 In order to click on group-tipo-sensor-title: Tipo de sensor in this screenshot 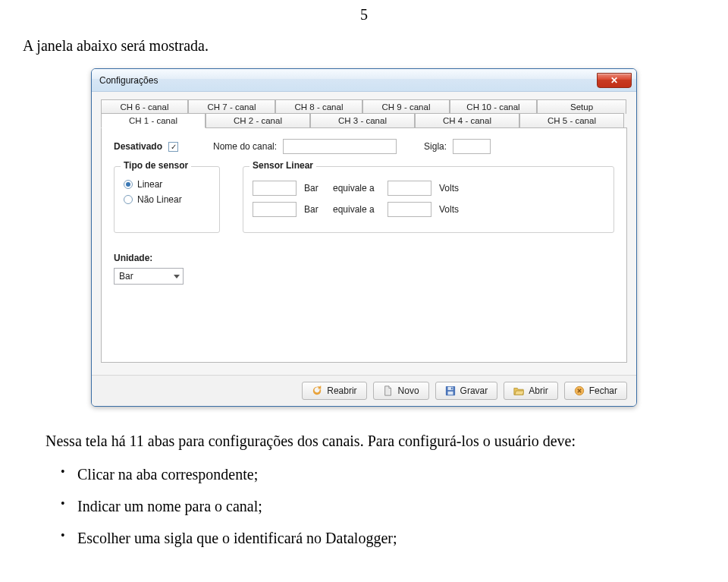, I will do `click(156, 165)`.